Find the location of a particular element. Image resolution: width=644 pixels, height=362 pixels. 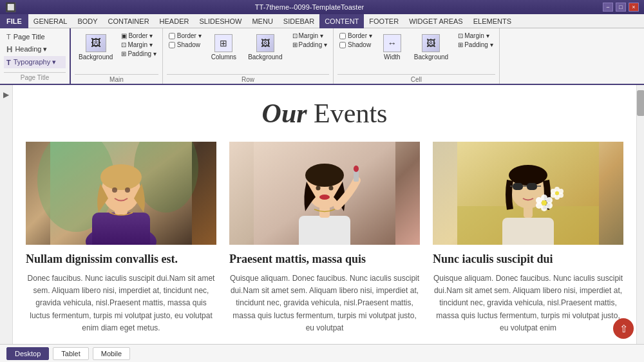

side-panel: ▶ is located at coordinates (6, 214).